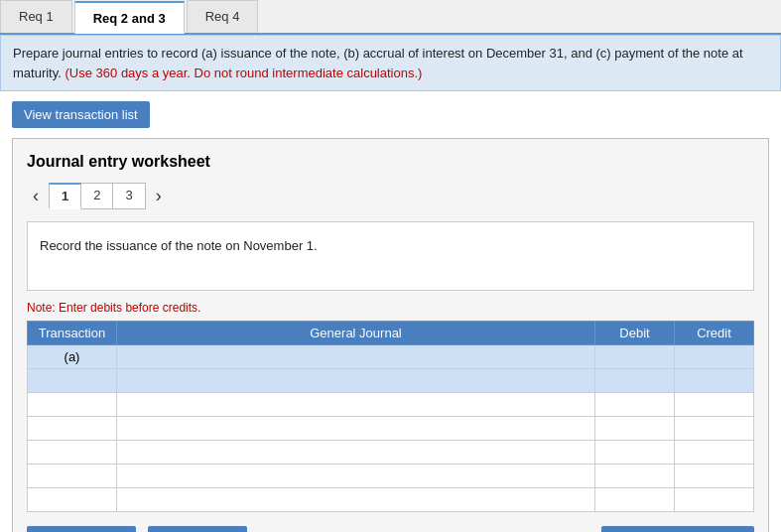  Describe the element at coordinates (97, 197) in the screenshot. I see `page-tabs: 1 2 3` at that location.